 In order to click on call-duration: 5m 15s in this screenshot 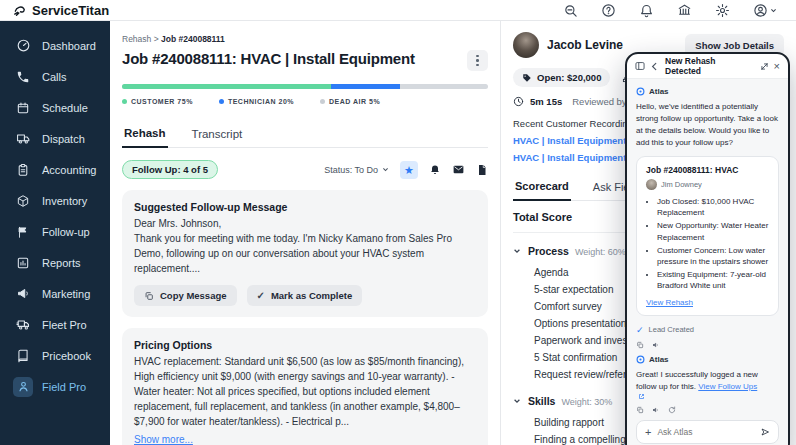, I will do `click(546, 102)`.